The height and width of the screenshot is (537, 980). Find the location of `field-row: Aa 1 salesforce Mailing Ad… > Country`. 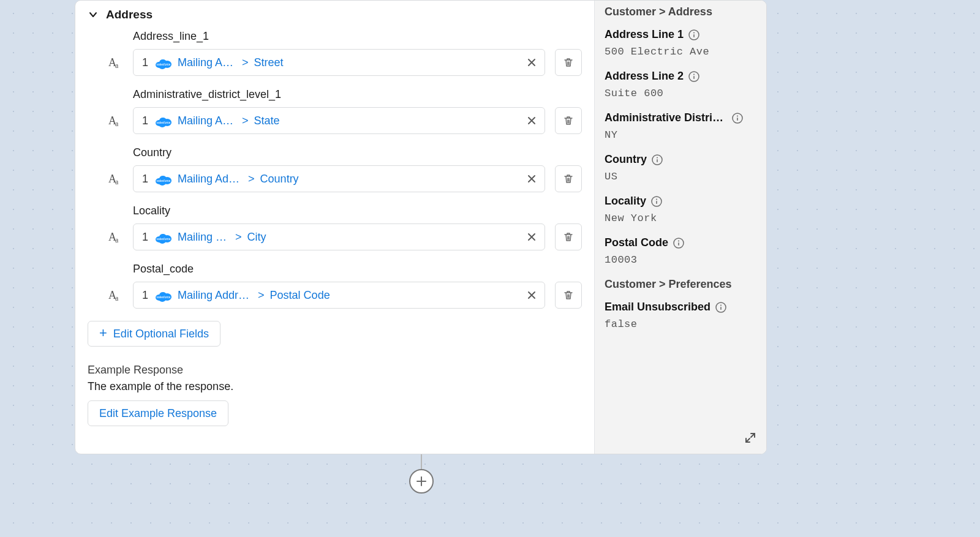

field-row: Aa 1 salesforce Mailing Ad… > Country is located at coordinates (345, 179).